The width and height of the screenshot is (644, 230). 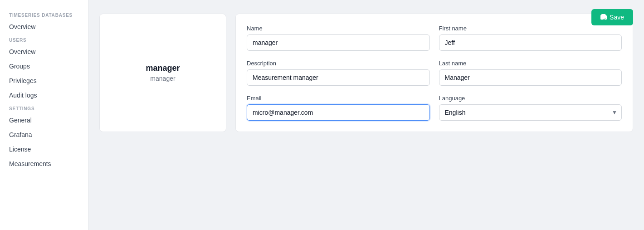 What do you see at coordinates (531, 108) in the screenshot?
I see `form-group-language: Language English French German Spanish ▼` at bounding box center [531, 108].